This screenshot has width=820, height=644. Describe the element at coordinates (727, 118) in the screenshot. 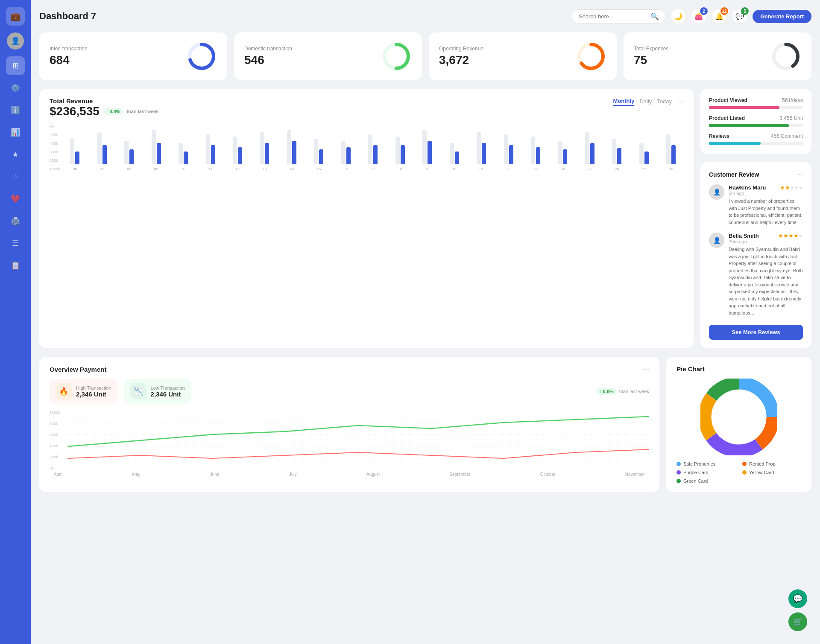

I see `stat-bar-label-1: Product Listed` at that location.